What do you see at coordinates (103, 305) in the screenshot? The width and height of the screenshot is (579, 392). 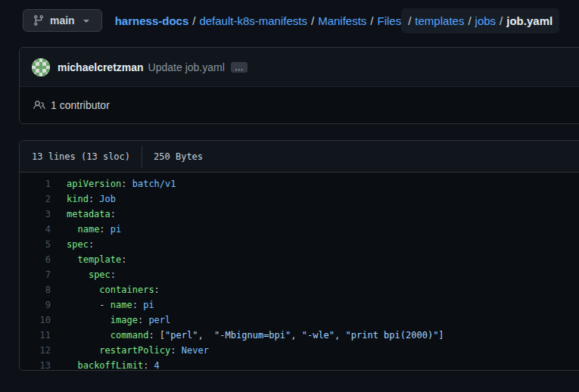 I see `code-line-content: - name: pi` at bounding box center [103, 305].